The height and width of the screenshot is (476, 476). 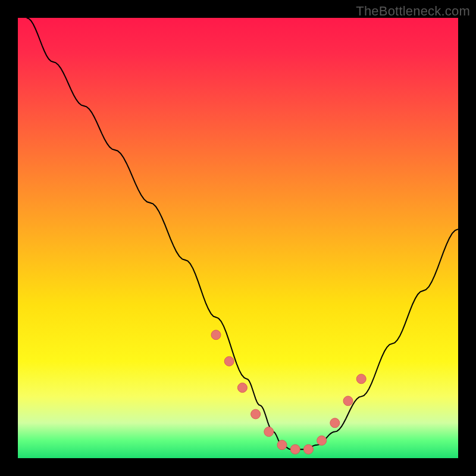 I want to click on watermark-text: TheBottleneck.com, so click(x=413, y=11).